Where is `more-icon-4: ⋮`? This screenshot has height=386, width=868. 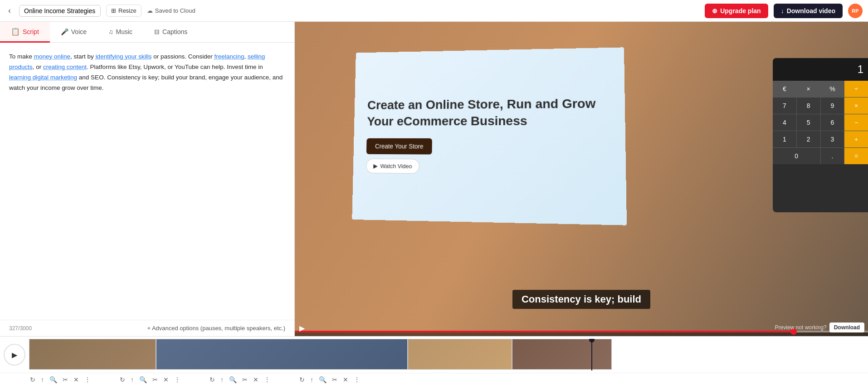 more-icon-4: ⋮ is located at coordinates (357, 380).